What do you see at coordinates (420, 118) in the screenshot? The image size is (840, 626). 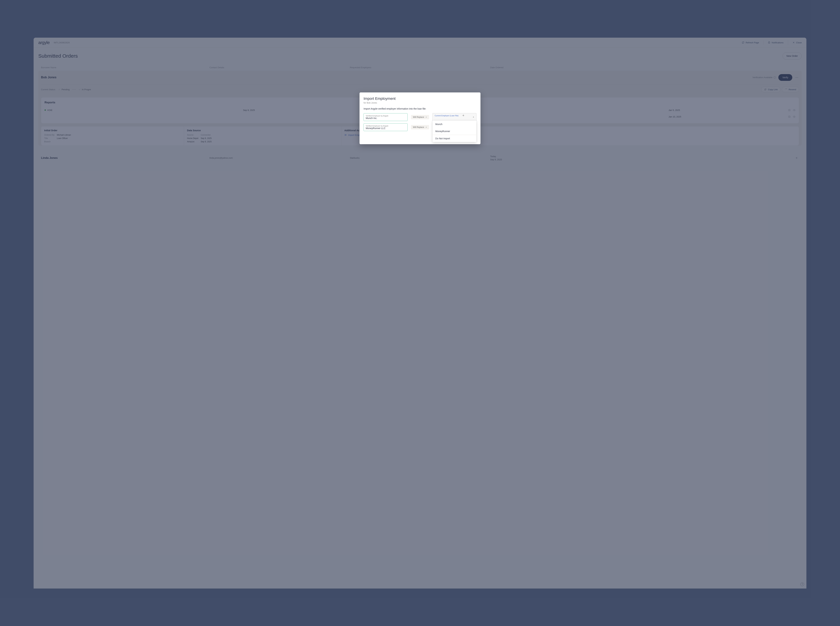 I see `import-employment-modal: Import Employment for Bob Jones Import A…` at bounding box center [420, 118].